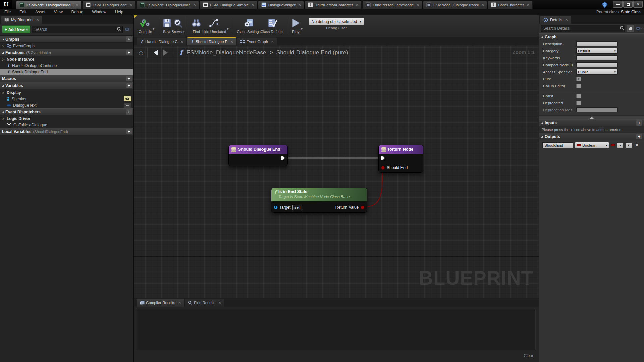 This screenshot has width=644, height=362. What do you see at coordinates (154, 29) in the screenshot?
I see `compile-options-caret-icon: ▾` at bounding box center [154, 29].